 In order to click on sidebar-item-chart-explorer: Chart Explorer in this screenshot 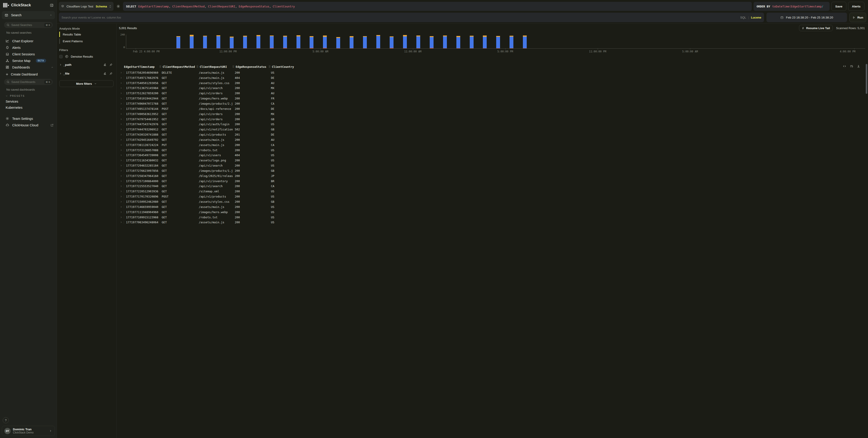, I will do `click(28, 41)`.